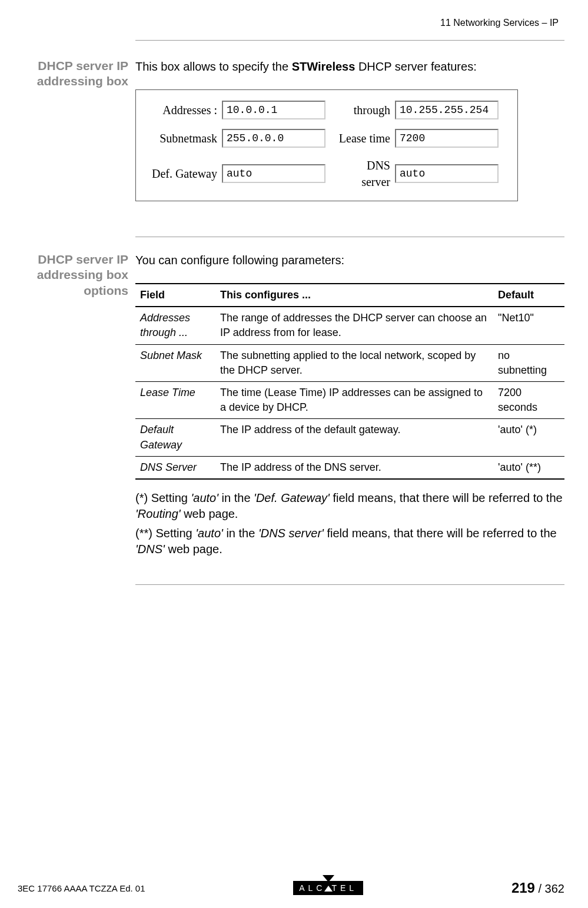 This screenshot has width=588, height=908. I want to click on cell-field: DNS Server, so click(175, 467).